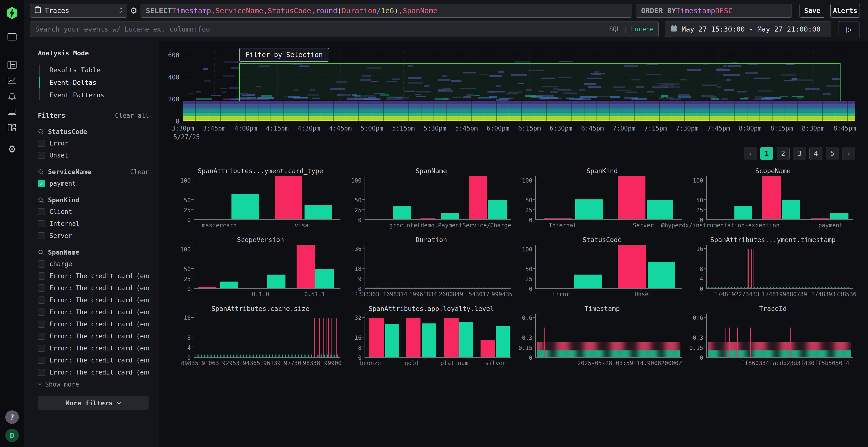 The width and height of the screenshot is (868, 447). What do you see at coordinates (714, 11) in the screenshot?
I see `order-by-input: ORDER BY Timestamp DESC` at bounding box center [714, 11].